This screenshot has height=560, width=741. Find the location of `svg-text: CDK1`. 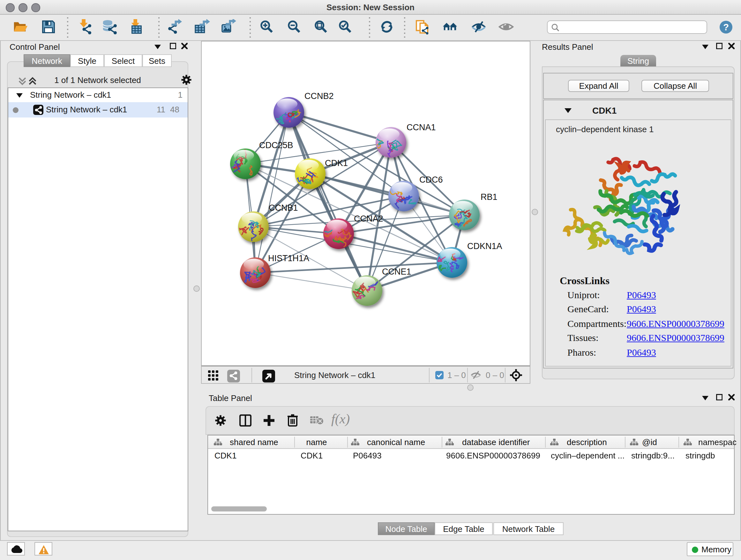

svg-text: CDK1 is located at coordinates (336, 163).